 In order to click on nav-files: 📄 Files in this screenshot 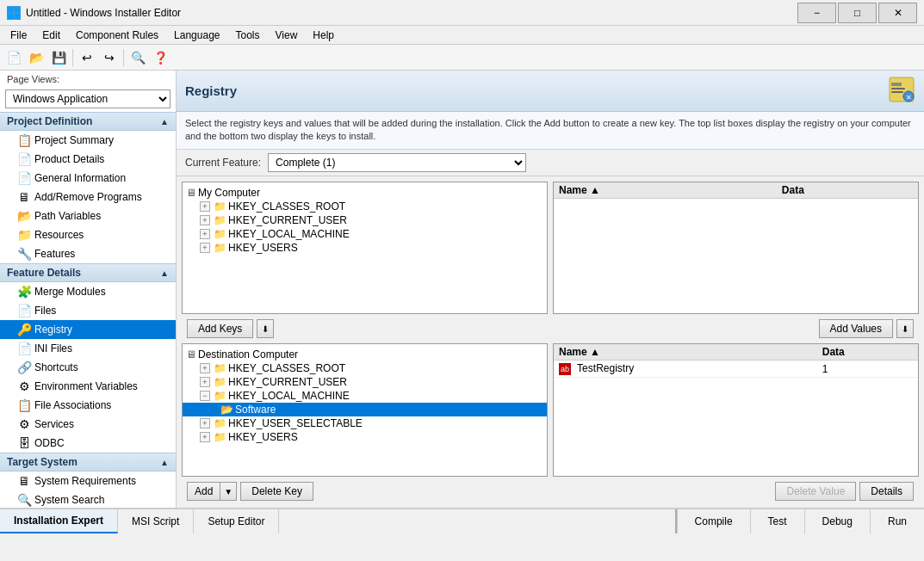, I will do `click(88, 311)`.